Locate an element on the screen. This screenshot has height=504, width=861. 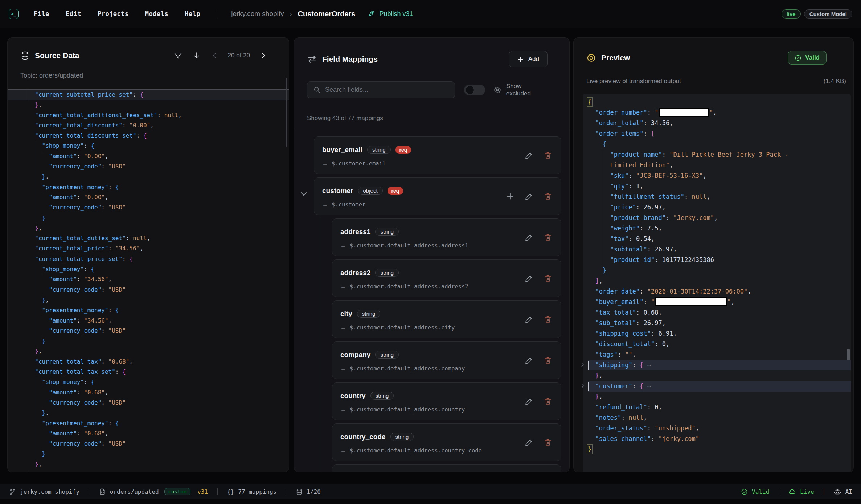
statusbar-ai: AI is located at coordinates (843, 492).